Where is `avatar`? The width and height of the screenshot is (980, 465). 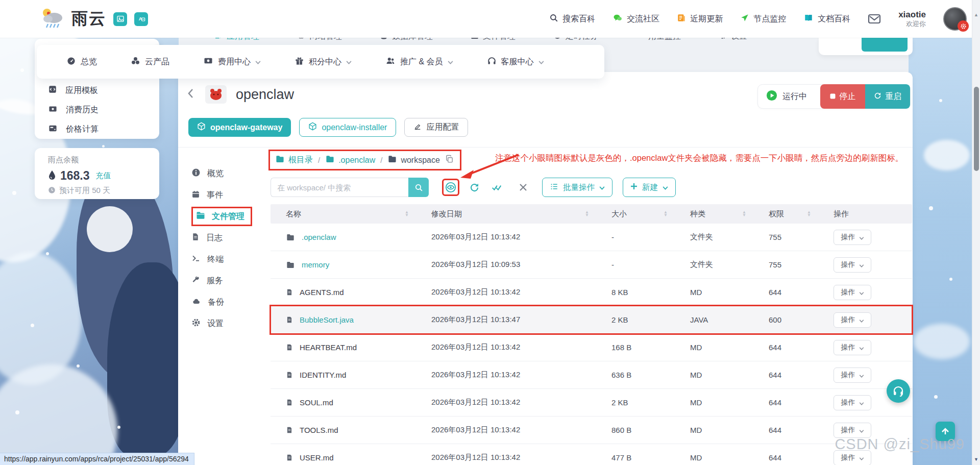
avatar is located at coordinates (955, 19).